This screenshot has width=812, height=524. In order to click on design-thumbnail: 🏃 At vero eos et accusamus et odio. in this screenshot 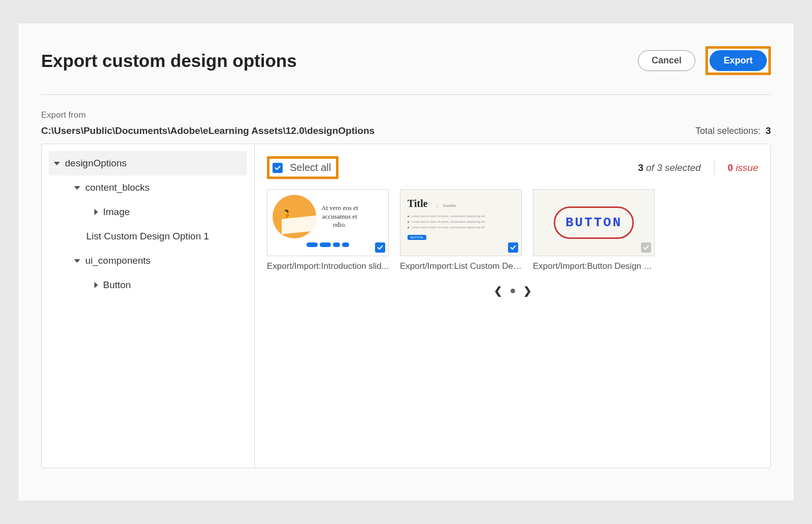, I will do `click(328, 223)`.